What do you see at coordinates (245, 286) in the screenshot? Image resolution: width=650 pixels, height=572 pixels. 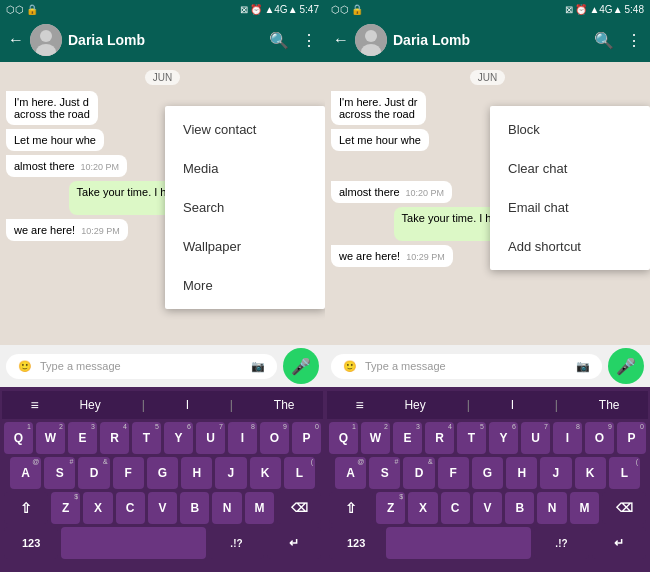 I see `menu-more: More` at bounding box center [245, 286].